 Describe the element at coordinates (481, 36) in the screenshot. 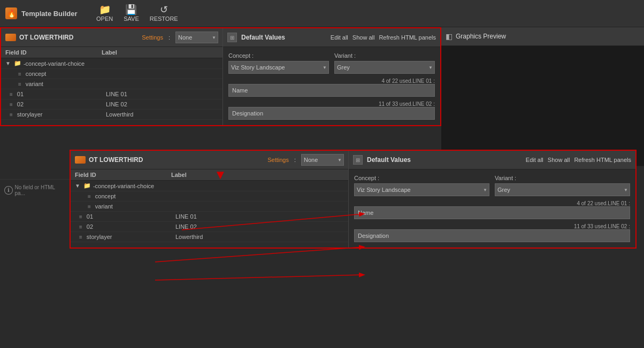

I see `preview-title: Graphics Preview` at that location.